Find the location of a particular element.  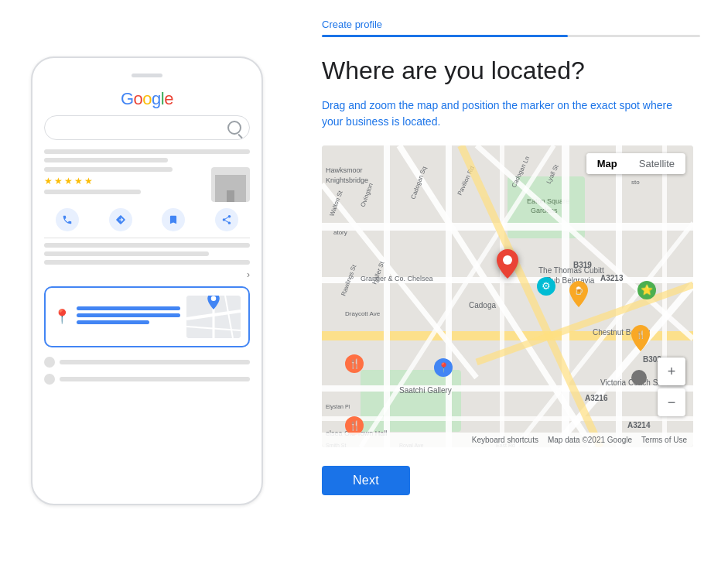

search-icon is located at coordinates (234, 128).